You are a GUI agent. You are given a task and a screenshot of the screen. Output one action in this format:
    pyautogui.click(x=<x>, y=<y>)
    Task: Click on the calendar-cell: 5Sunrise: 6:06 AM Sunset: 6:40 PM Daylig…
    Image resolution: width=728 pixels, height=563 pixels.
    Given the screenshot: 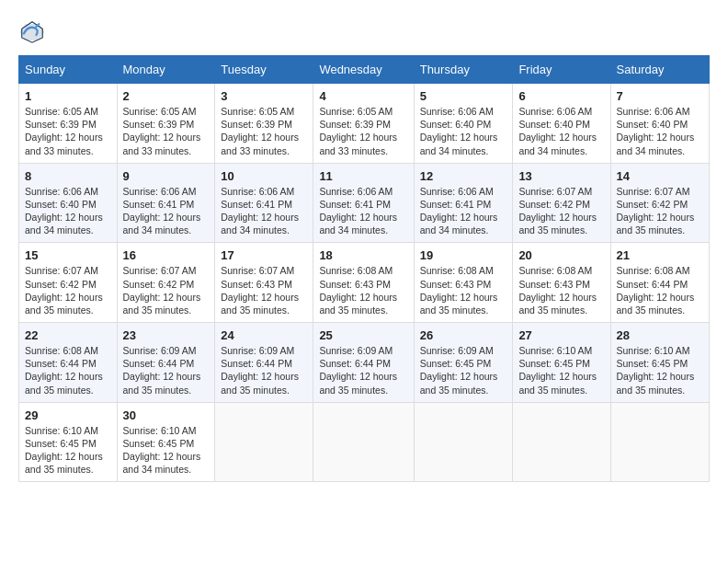 What is the action you would take?
    pyautogui.click(x=463, y=123)
    